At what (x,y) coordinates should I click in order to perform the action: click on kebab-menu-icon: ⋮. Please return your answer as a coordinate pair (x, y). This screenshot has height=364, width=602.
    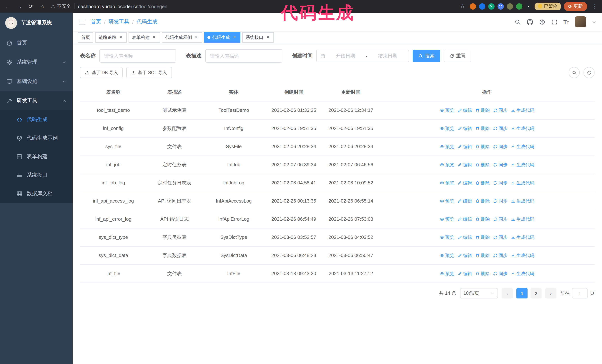
    Looking at the image, I should click on (594, 6).